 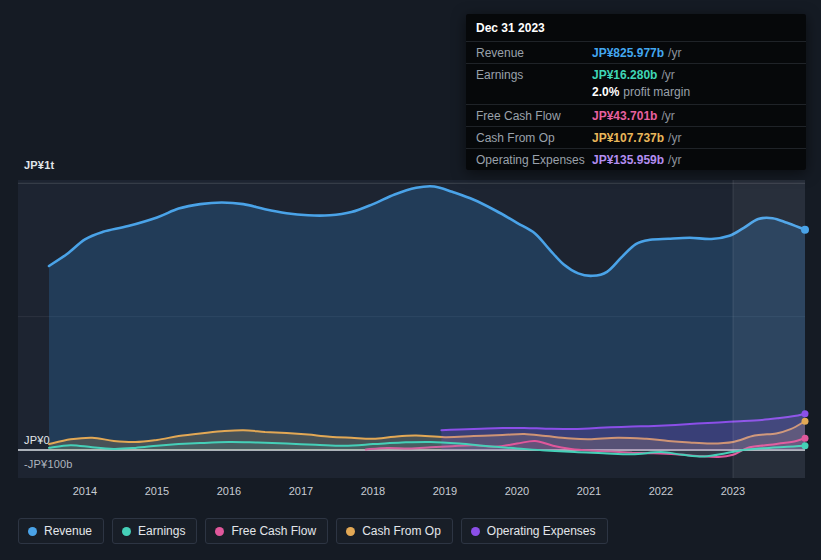 I want to click on cash-from-op-legend-dot-icon, so click(x=350, y=532).